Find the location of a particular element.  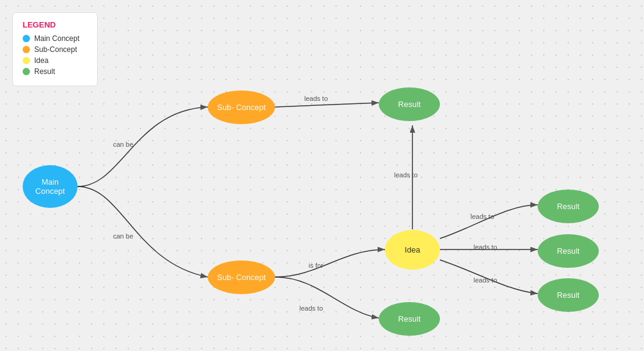

node-main-label: Main Concept is located at coordinates (50, 187).